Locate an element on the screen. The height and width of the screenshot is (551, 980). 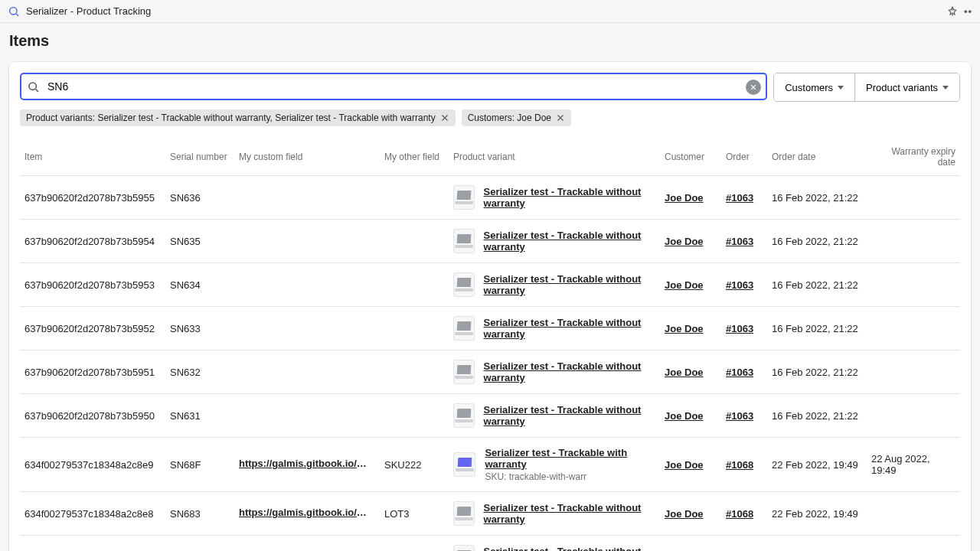
variants-dropdown: Product variants is located at coordinates (906, 87).